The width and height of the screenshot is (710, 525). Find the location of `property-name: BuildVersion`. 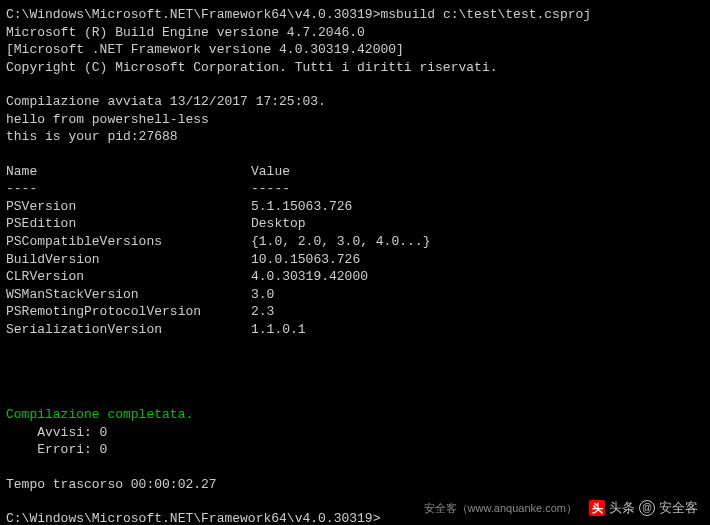

property-name: BuildVersion is located at coordinates (128, 260).